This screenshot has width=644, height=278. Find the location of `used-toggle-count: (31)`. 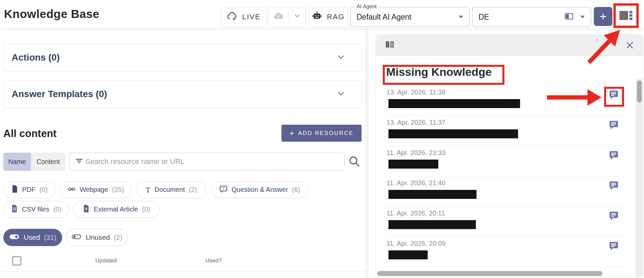

used-toggle-count: (31) is located at coordinates (50, 237).